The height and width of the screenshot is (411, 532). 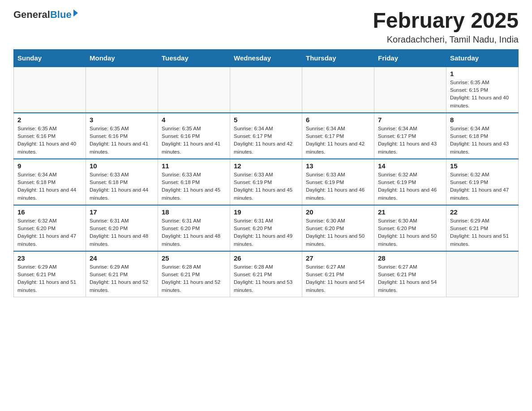 I want to click on calendar-cell: 9Sunrise: 6:34 AMSunset: 6:18 PMDaylight…, so click(x=50, y=182).